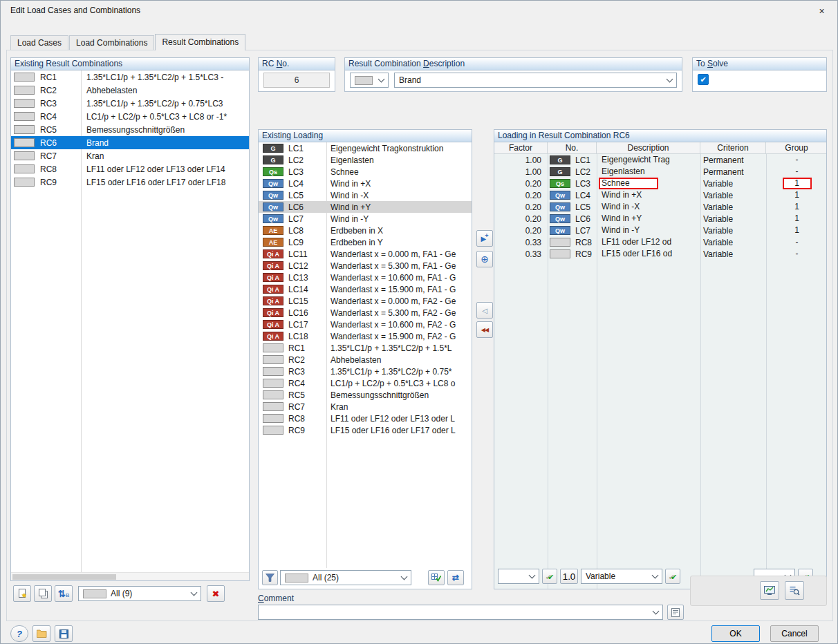 The height and width of the screenshot is (644, 838). Describe the element at coordinates (794, 590) in the screenshot. I see `check-button` at that location.